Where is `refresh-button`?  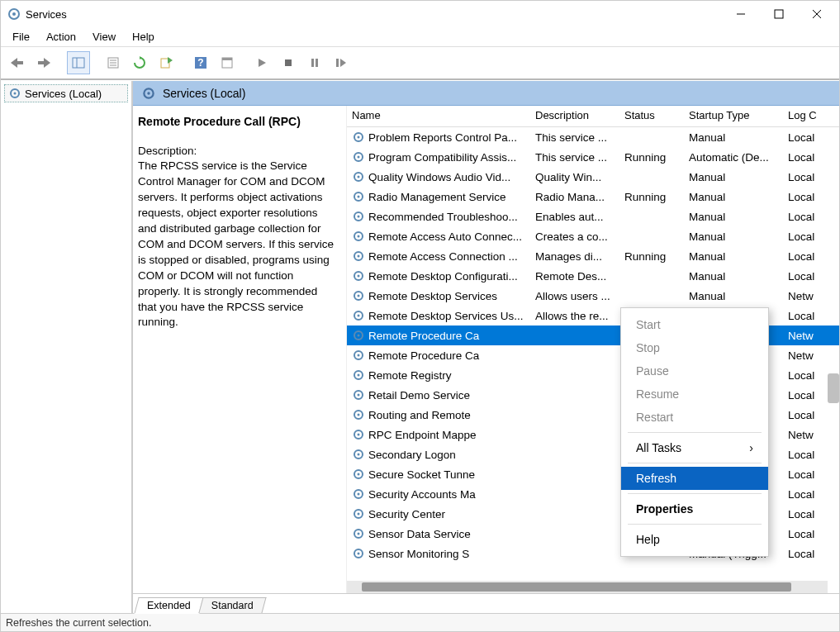
refresh-button is located at coordinates (140, 63).